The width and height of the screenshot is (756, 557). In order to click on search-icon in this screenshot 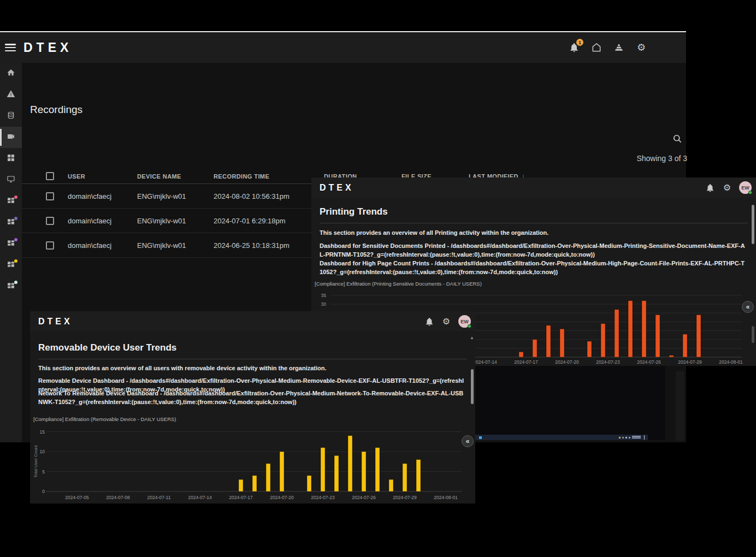, I will do `click(677, 139)`.